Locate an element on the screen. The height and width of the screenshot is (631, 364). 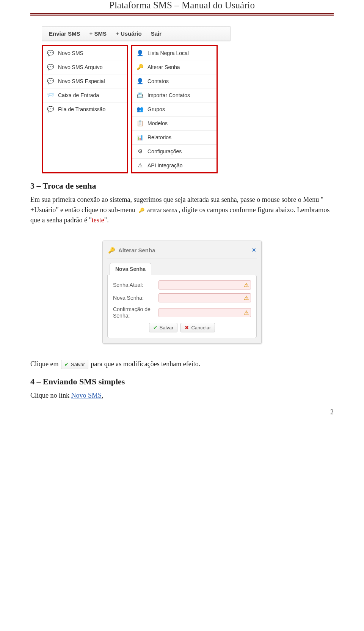
alterar-senha-dialog: 🔑 Alterar Senha × Nova Senha Senha Atual… is located at coordinates (182, 292).